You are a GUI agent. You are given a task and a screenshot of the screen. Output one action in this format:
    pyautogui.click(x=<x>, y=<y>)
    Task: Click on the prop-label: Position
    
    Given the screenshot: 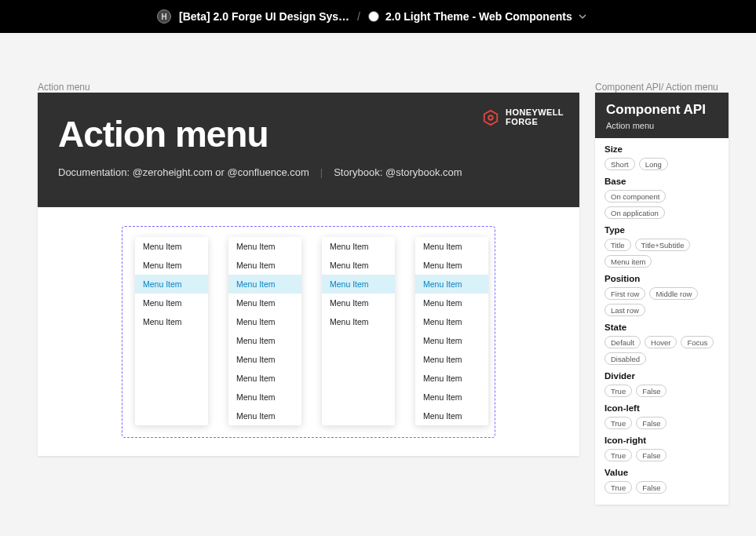 What is the action you would take?
    pyautogui.click(x=662, y=279)
    